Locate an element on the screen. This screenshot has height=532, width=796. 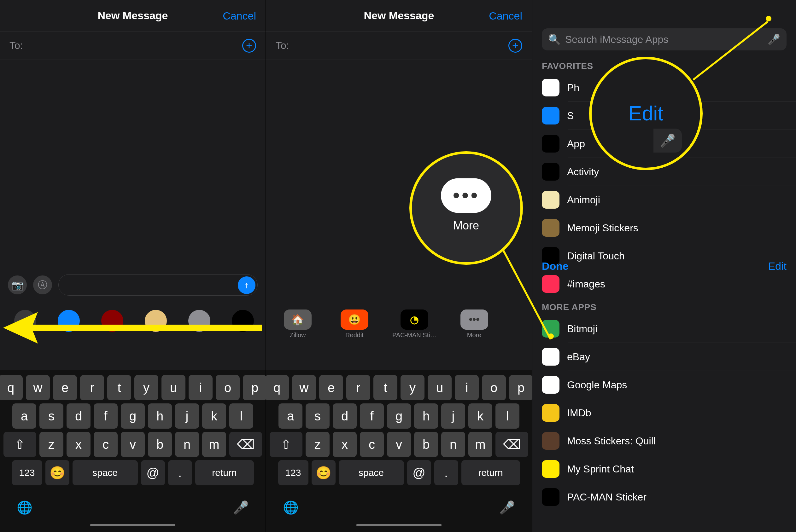
list-item: PAC-MAN Sticker is located at coordinates (664, 497).